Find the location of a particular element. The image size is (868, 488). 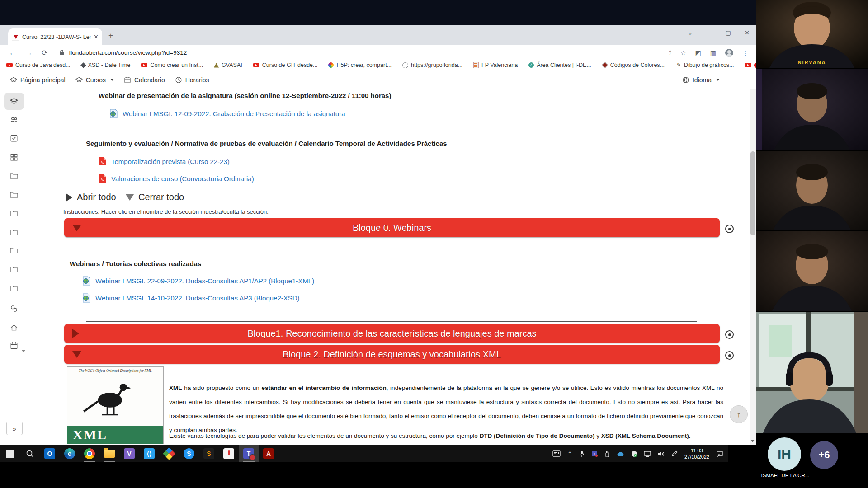

nav-calendar: Calendario is located at coordinates (145, 80).